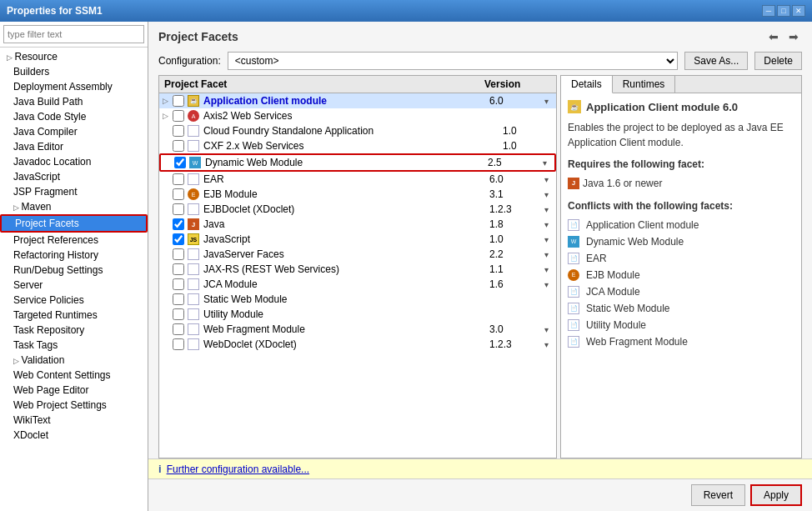 The height and width of the screenshot is (511, 812). I want to click on delete-button: Delete, so click(779, 61).